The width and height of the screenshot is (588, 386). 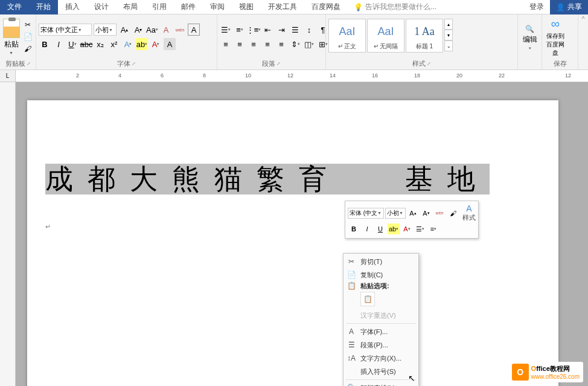 What do you see at coordinates (424, 36) in the screenshot?
I see `style-heading1: 1 Aa 标题 1` at bounding box center [424, 36].